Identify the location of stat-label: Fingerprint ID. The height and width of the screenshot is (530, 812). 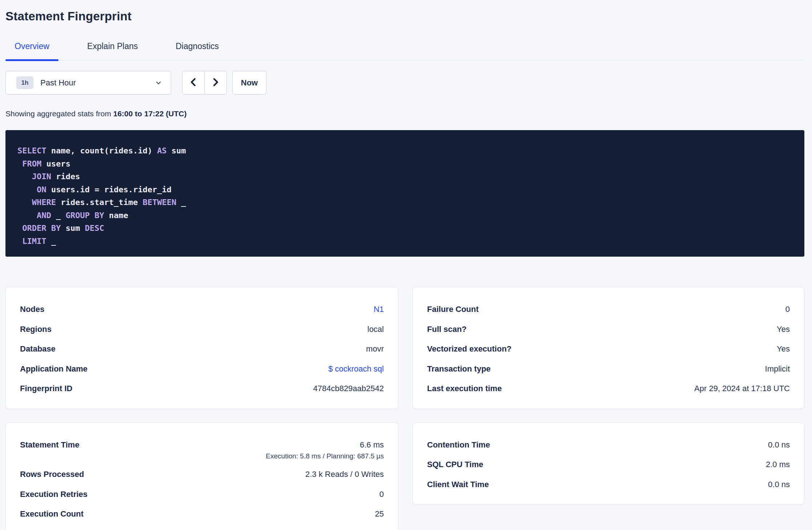
(46, 388).